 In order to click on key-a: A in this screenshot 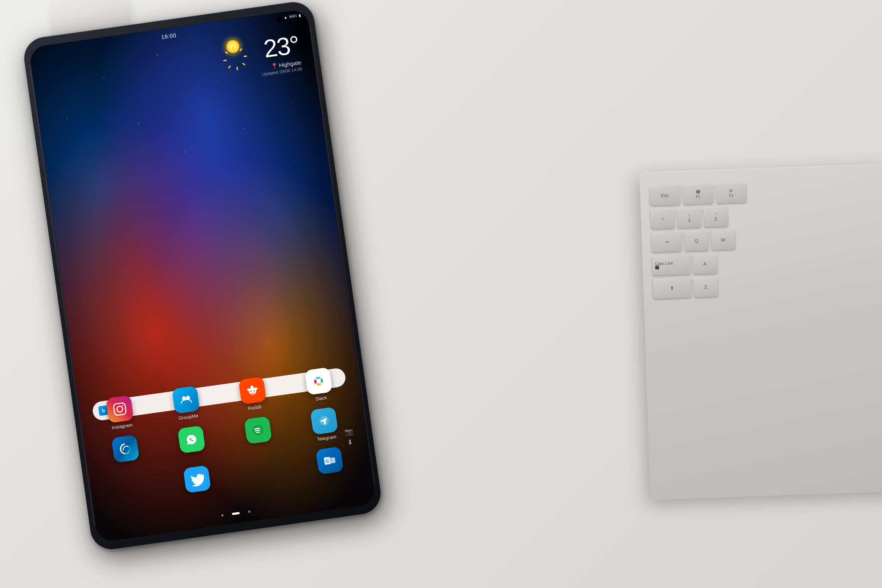, I will do `click(705, 264)`.